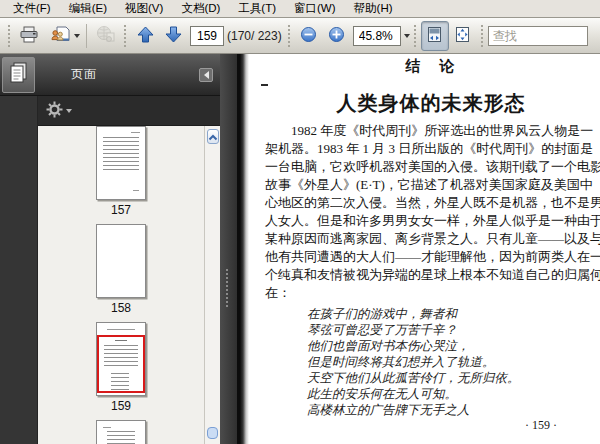  What do you see at coordinates (431, 203) in the screenshot?
I see `paragraph-line: 心地区的第二次入侵。当然，外星人既不是机器，也不是男` at bounding box center [431, 203].